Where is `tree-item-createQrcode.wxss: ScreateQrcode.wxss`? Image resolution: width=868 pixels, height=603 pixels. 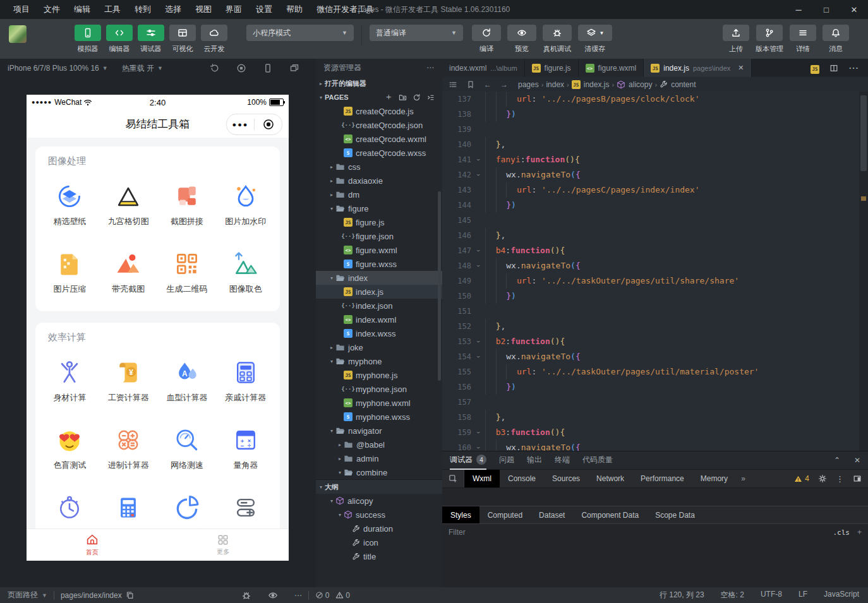
tree-item-createQrcode.wxss: ScreateQrcode.wxss is located at coordinates (379, 153).